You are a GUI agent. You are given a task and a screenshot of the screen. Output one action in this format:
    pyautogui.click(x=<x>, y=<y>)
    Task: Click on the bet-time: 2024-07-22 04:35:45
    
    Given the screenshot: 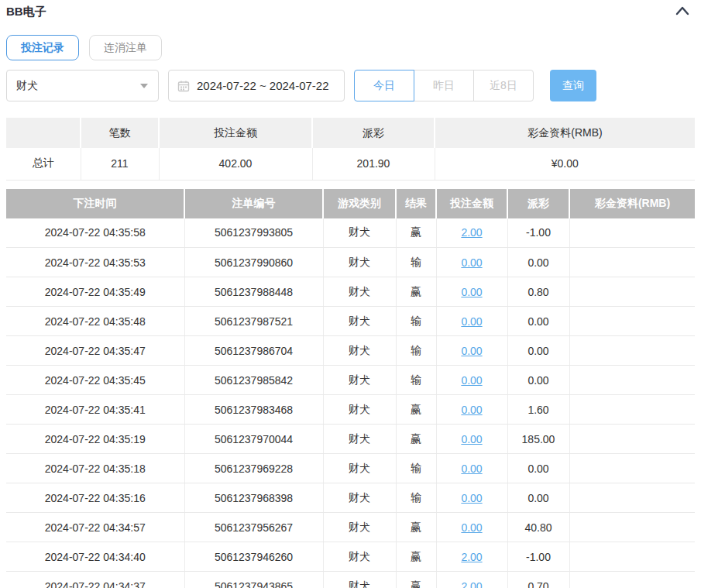 What is the action you would take?
    pyautogui.click(x=95, y=380)
    